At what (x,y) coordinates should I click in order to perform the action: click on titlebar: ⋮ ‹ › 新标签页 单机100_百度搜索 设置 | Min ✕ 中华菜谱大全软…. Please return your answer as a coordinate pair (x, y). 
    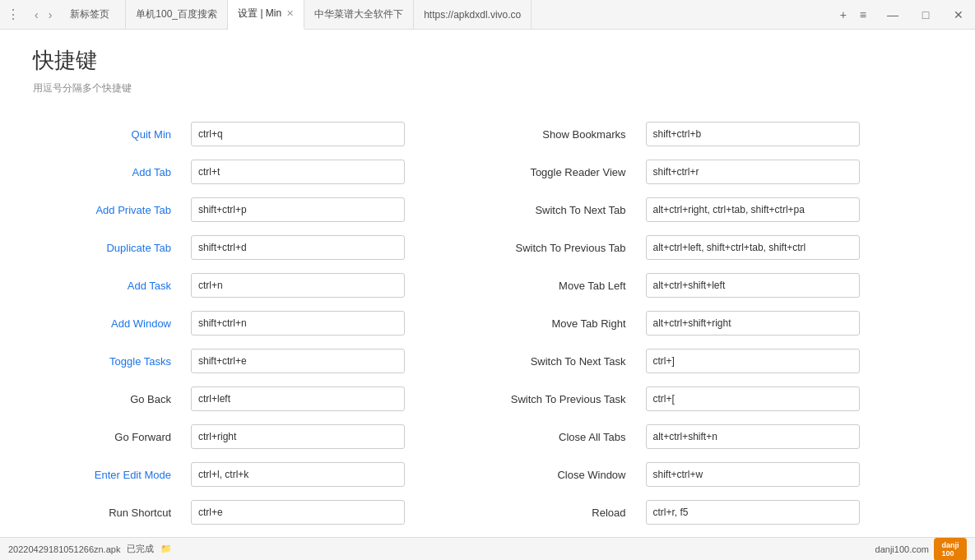
    Looking at the image, I should click on (487, 15).